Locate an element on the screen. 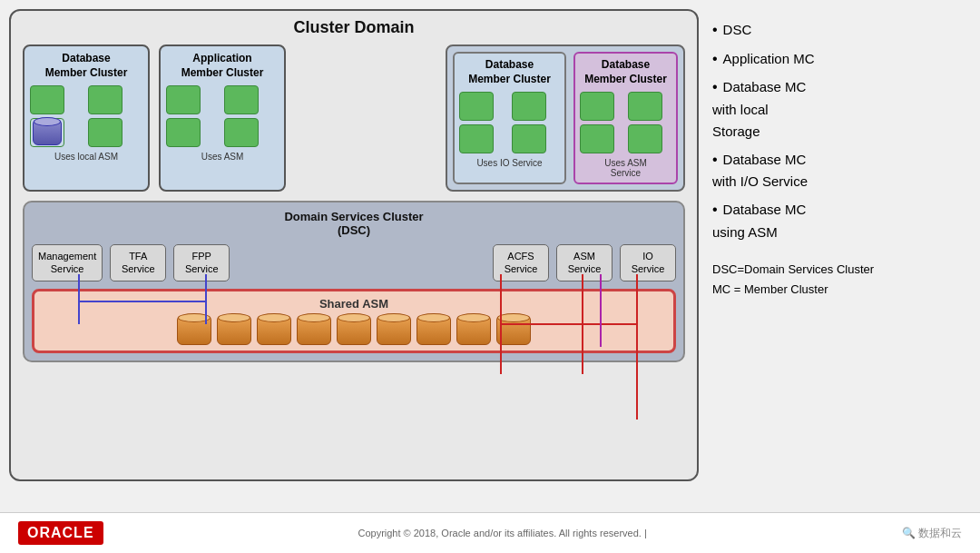  mc1-label: Uses local ASM is located at coordinates (86, 156).